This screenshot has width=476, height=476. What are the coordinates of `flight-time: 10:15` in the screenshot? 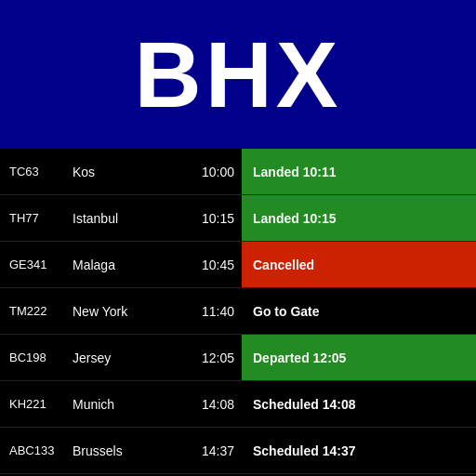 It's located at (215, 218).